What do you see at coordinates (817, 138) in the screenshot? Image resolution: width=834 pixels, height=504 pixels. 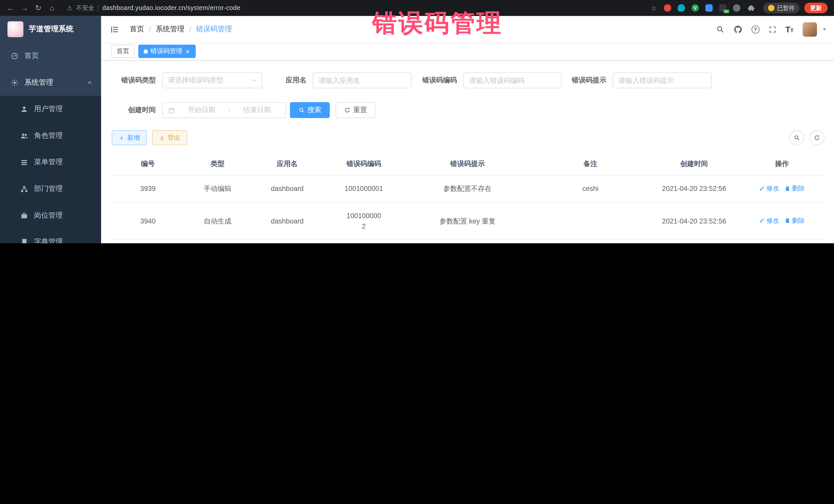 I see `refresh-table-button` at bounding box center [817, 138].